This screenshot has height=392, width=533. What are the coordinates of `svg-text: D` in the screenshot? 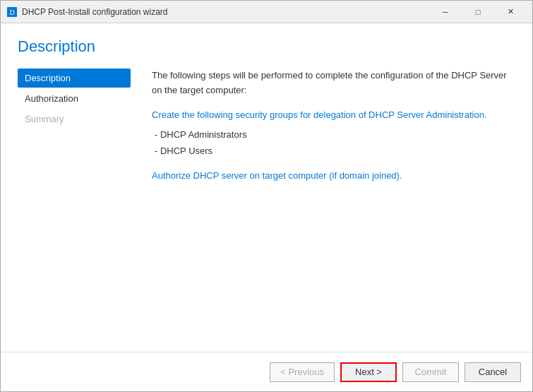 It's located at (11, 13).